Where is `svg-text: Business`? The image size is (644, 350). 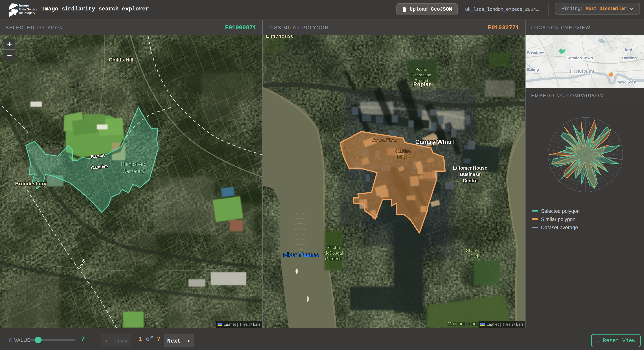 svg-text: Business is located at coordinates (470, 174).